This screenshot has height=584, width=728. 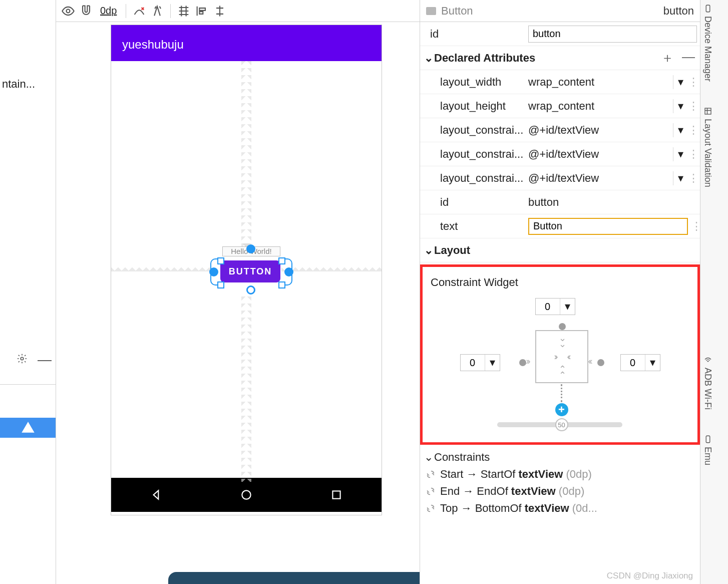 I want to click on add-attr-icon: ＋, so click(x=667, y=58).